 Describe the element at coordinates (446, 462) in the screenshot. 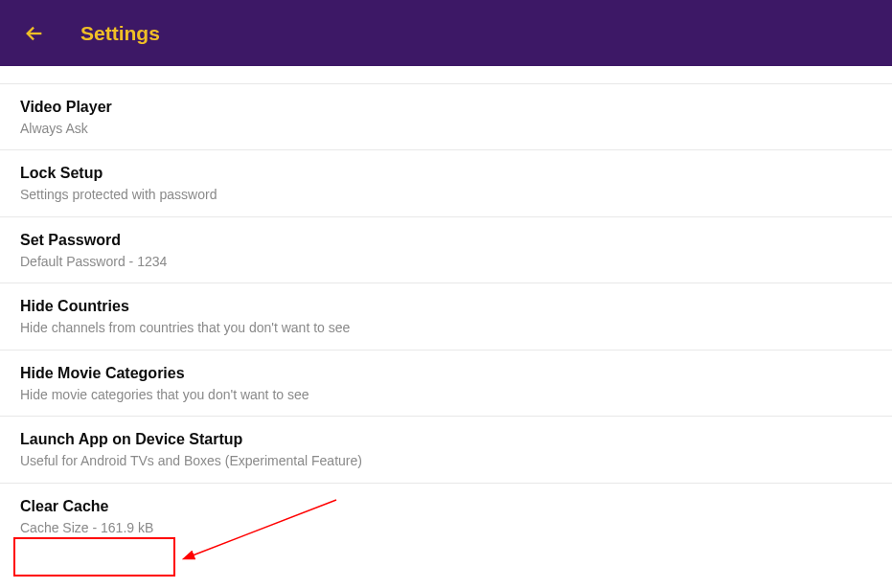

I see `settings-item-subtitle: Useful for Android TVs and Boxes (Experi…` at that location.